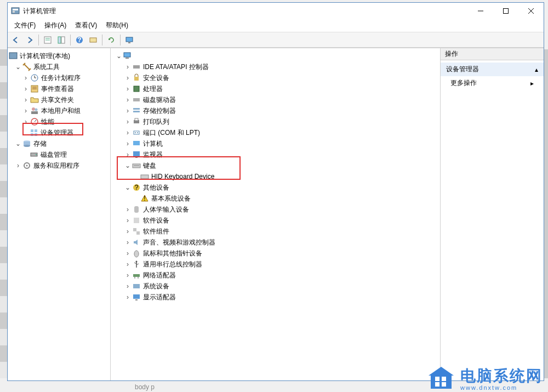  I want to click on collapse-arrow-icon: ▴, so click(536, 70).